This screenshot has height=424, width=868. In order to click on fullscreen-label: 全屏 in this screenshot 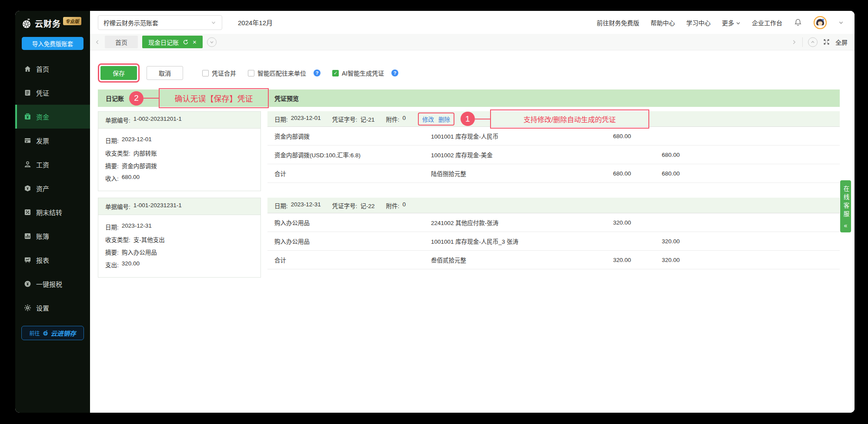, I will do `click(841, 42)`.